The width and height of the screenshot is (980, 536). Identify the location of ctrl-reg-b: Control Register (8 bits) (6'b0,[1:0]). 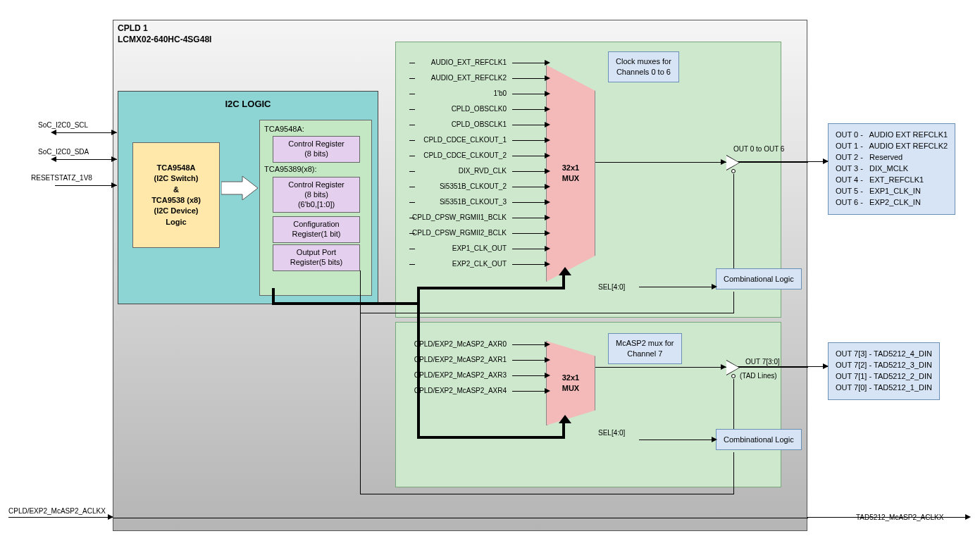
(316, 194).